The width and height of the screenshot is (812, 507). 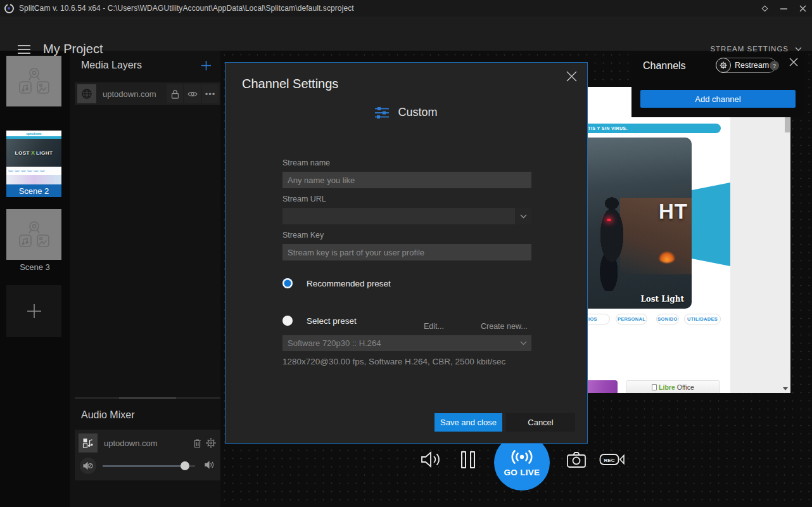 What do you see at coordinates (654, 387) in the screenshot?
I see `document-icon` at bounding box center [654, 387].